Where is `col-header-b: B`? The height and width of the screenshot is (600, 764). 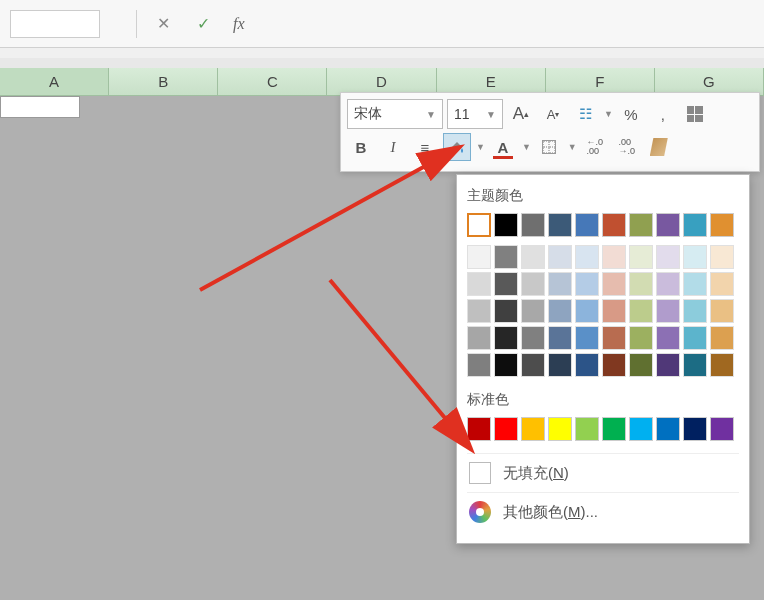
col-header-b: B is located at coordinates (164, 82).